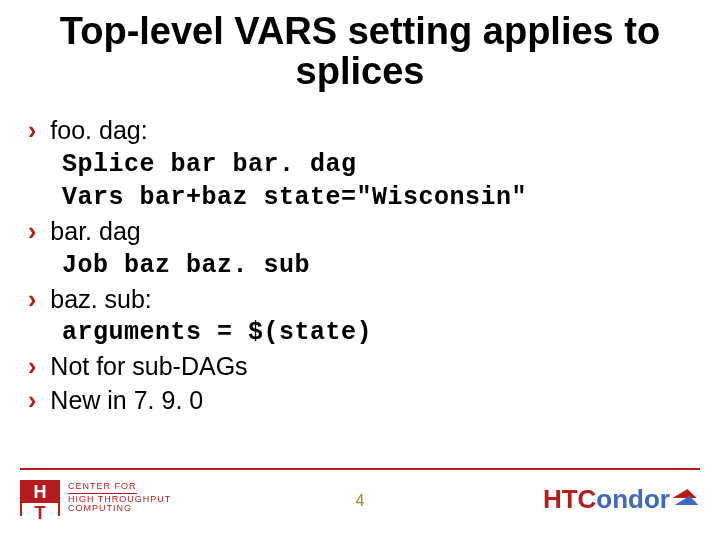 Image resolution: width=720 pixels, height=540 pixels. Describe the element at coordinates (360, 300) in the screenshot. I see `bullet-baz-sub: › baz. sub:` at that location.